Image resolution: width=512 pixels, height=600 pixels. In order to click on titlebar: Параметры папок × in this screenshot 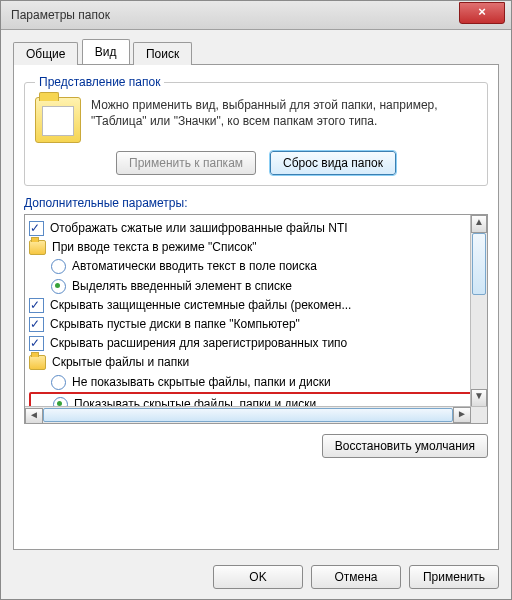, I will do `click(256, 16)`.